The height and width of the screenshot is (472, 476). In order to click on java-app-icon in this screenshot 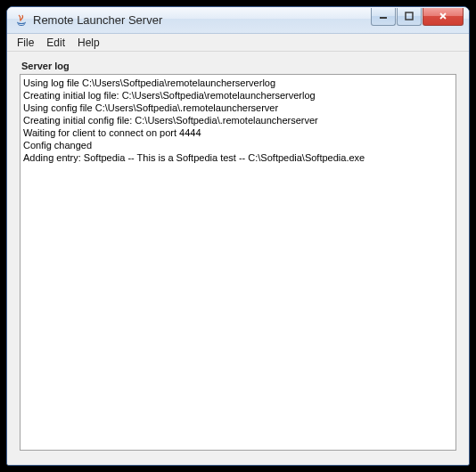, I will do `click(21, 20)`.